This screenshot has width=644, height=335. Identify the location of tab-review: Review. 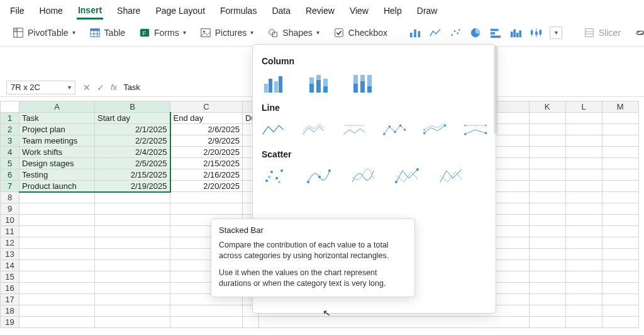
(320, 11).